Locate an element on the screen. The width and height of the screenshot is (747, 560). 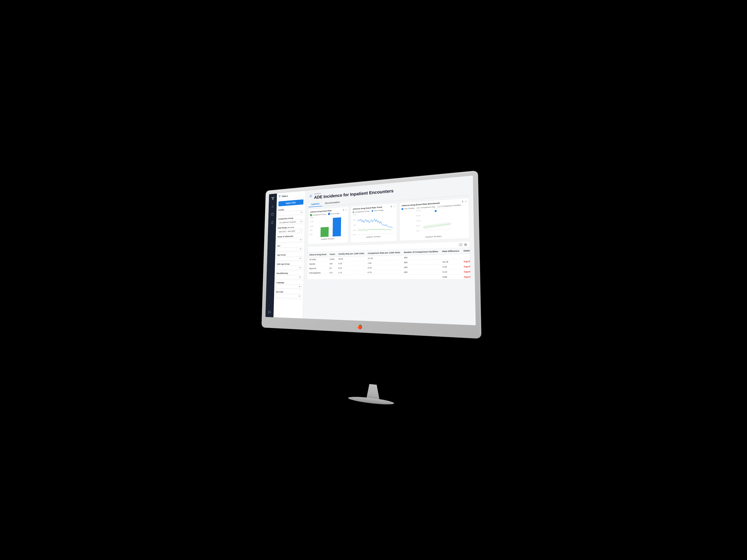
bar-chart-svg is located at coordinates (331, 226).